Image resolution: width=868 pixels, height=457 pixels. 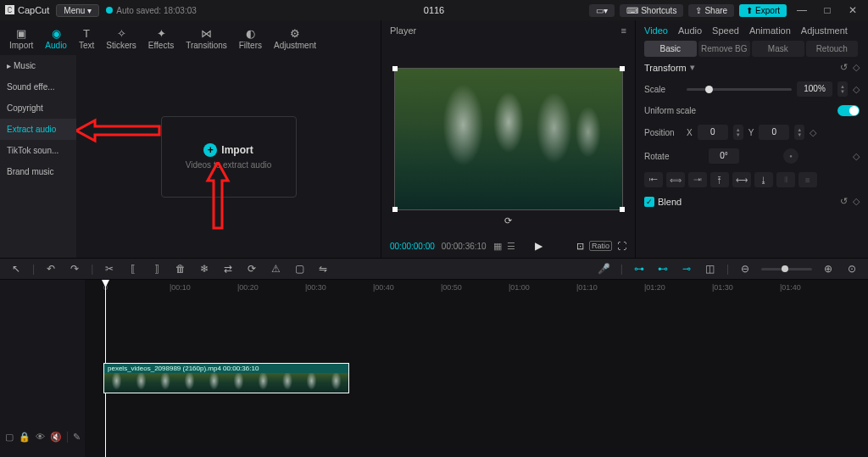 What do you see at coordinates (299, 269) in the screenshot?
I see `crop-button: ▢` at bounding box center [299, 269].